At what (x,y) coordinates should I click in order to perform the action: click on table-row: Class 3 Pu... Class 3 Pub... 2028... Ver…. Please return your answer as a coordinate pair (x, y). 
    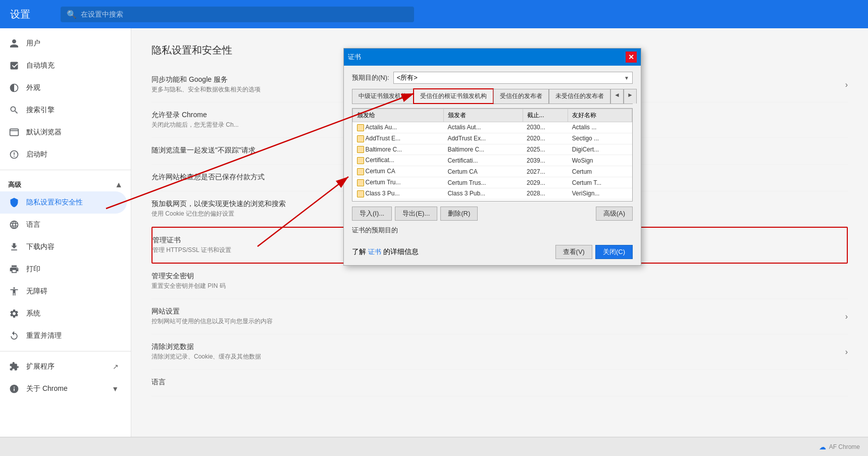
    Looking at the image, I should click on (493, 193).